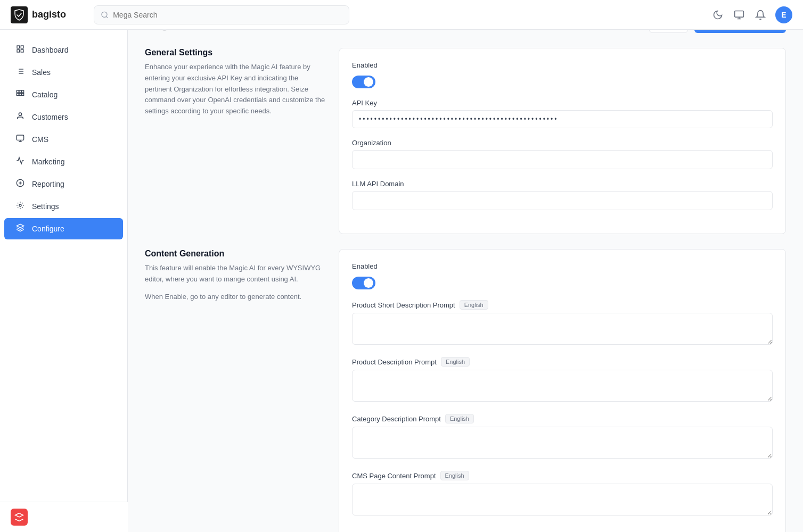 The width and height of the screenshot is (803, 532). I want to click on content-generation-left: Content Generation This feature will ena…, so click(235, 390).